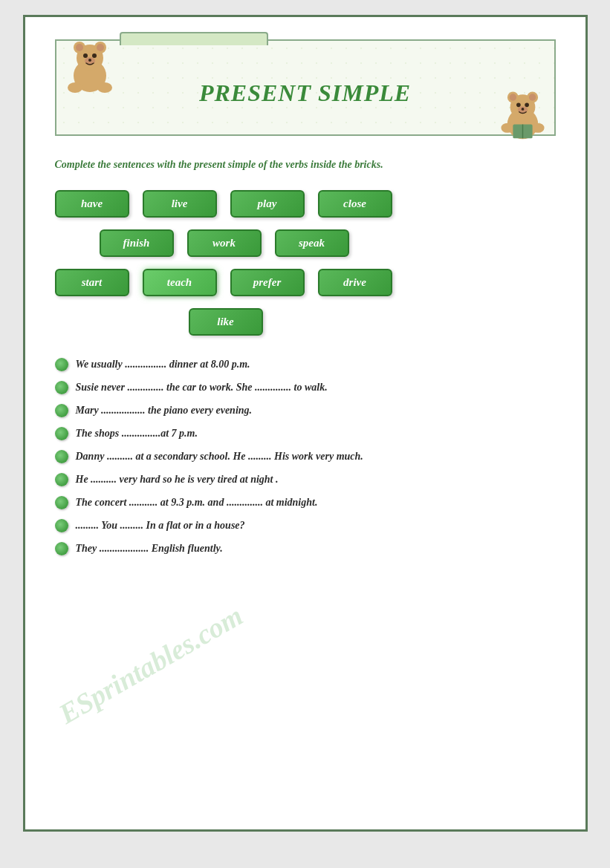  What do you see at coordinates (305, 165) in the screenshot?
I see `instructions-text: Complete the sentences with the present …` at bounding box center [305, 165].